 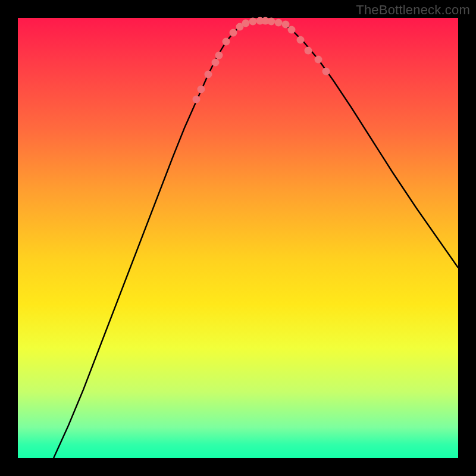 What do you see at coordinates (413, 10) in the screenshot?
I see `watermark-text: TheBottleneck.com` at bounding box center [413, 10].